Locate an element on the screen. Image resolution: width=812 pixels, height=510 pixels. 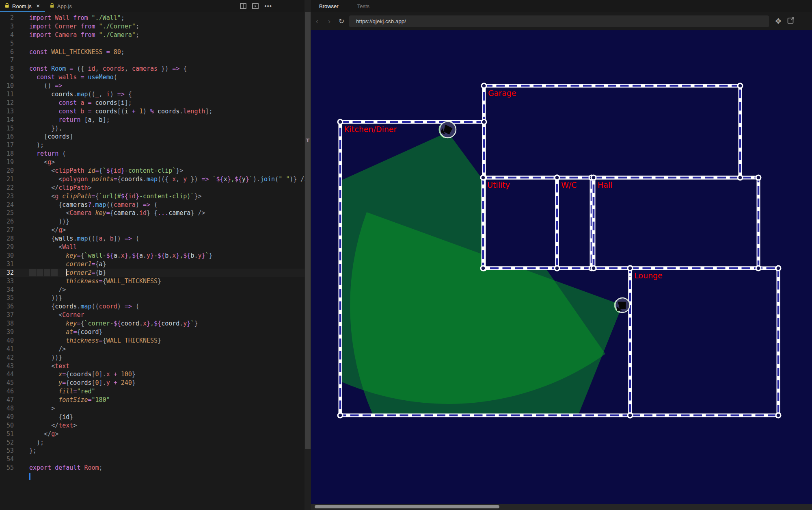
code-line: 42 ))} is located at coordinates (152, 358).